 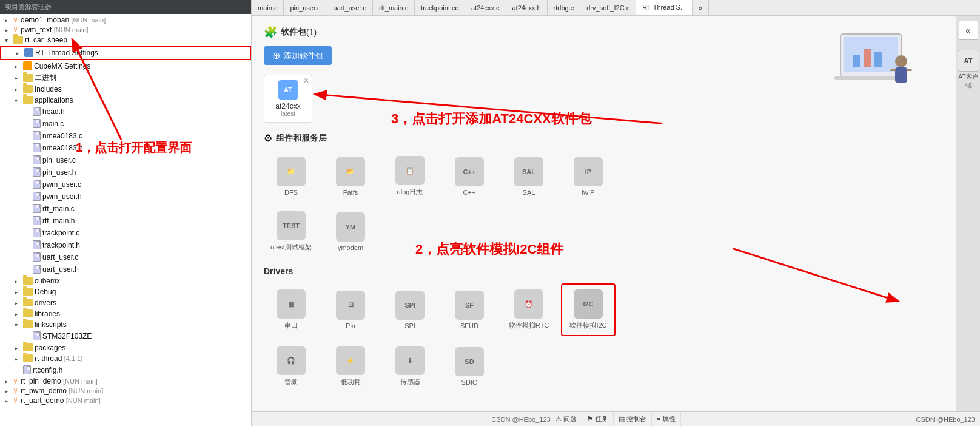 What do you see at coordinates (126, 348) in the screenshot?
I see `tree-item-packages: ▸packages` at bounding box center [126, 348].